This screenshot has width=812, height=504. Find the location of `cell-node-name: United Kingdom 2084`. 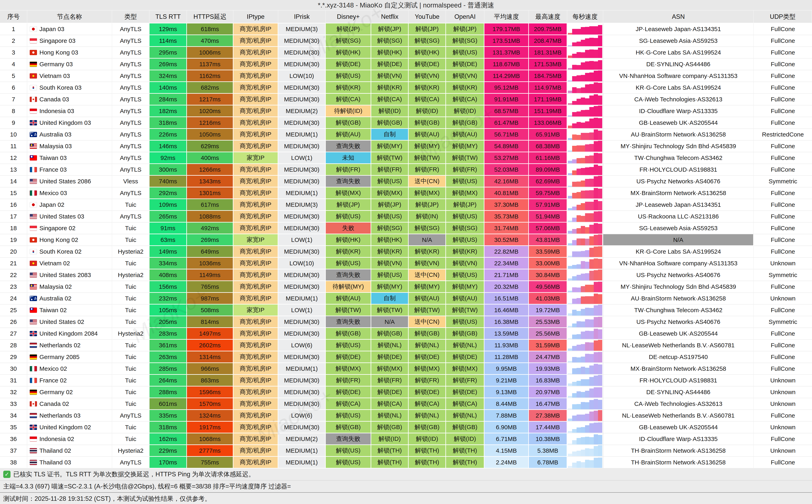

cell-node-name: United Kingdom 2084 is located at coordinates (70, 334).